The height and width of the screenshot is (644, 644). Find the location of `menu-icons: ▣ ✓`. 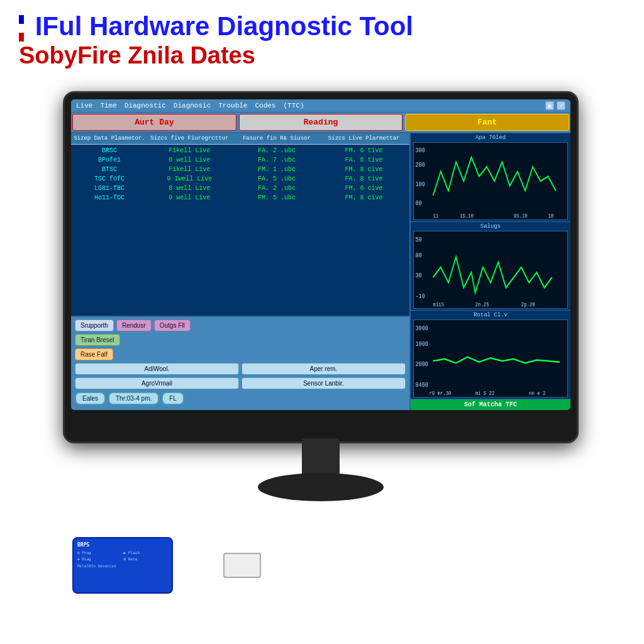

menu-icons: ▣ ✓ is located at coordinates (555, 106).